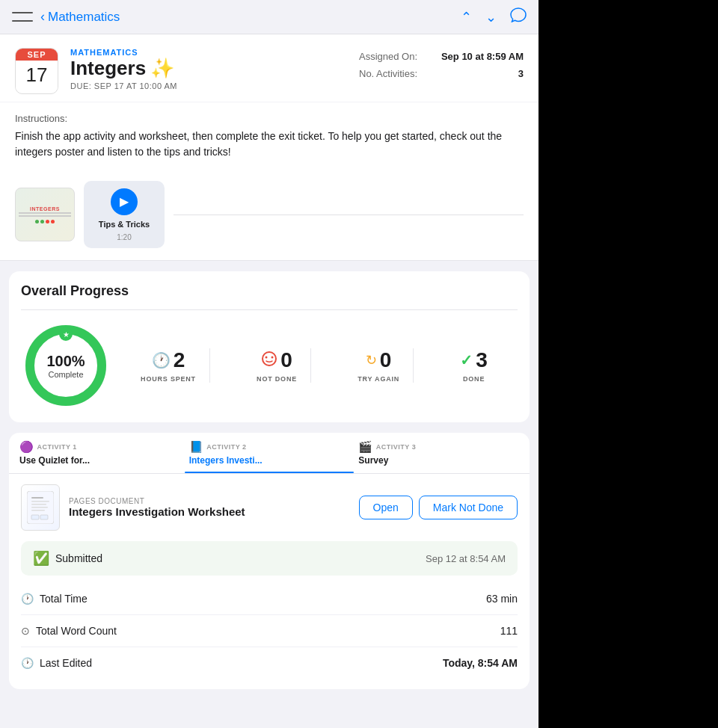 This screenshot has width=718, height=728. Describe the element at coordinates (124, 215) in the screenshot. I see `video-card: ▶ Tips & Tricks 1:20` at that location.